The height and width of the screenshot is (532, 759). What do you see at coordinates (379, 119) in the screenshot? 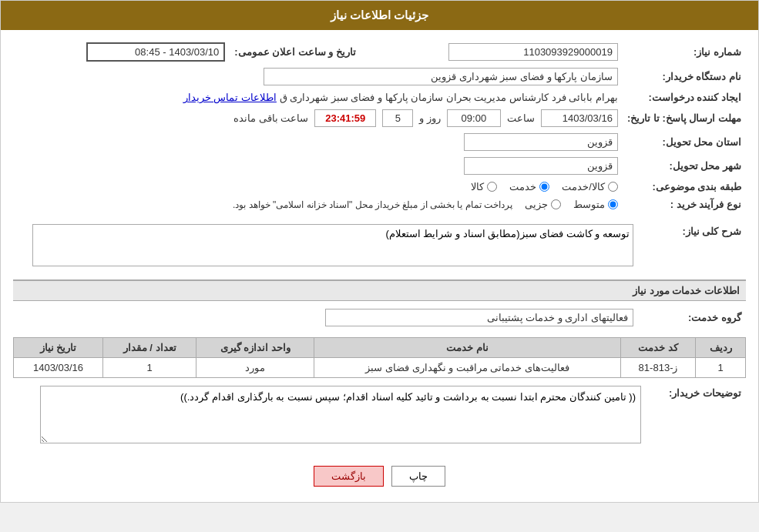
I see `row-mohlat: مهلت ارسال پاسخ: تا تاریخ: 1403/03/16 سا…` at bounding box center [379, 119].